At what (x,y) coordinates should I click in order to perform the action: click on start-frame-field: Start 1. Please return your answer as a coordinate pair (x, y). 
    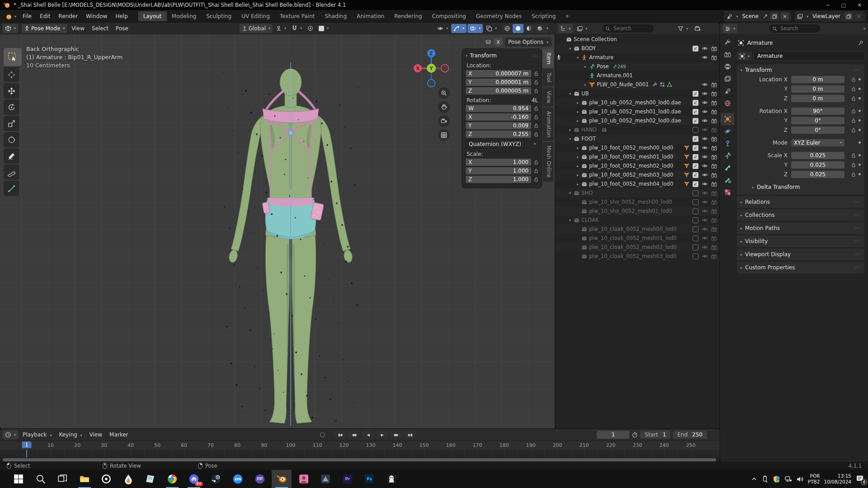
    Looking at the image, I should click on (656, 435).